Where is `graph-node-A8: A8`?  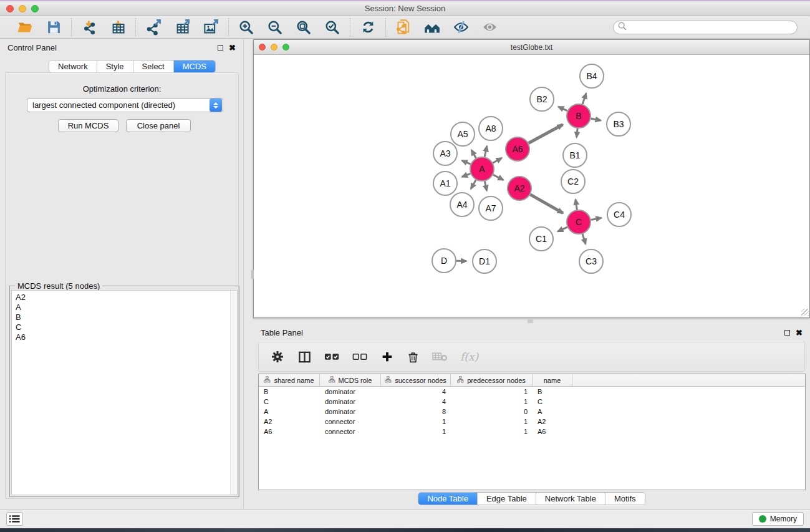
graph-node-A8: A8 is located at coordinates (491, 128).